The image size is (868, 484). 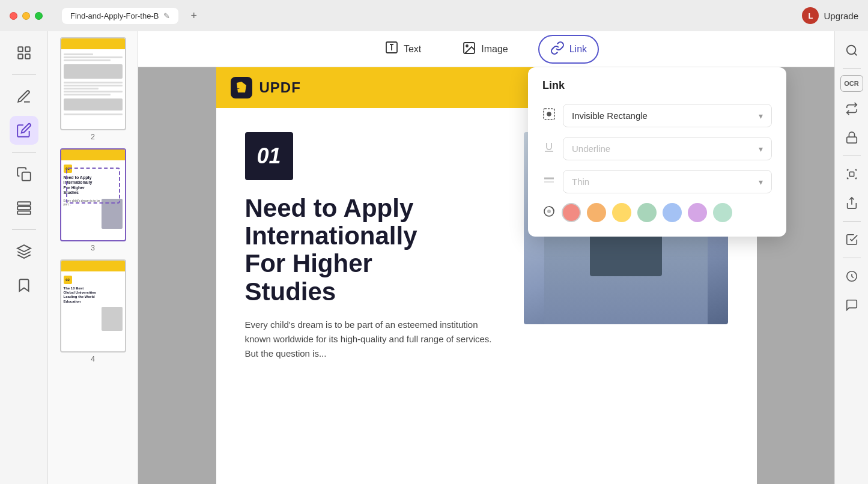 What do you see at coordinates (24, 258) in the screenshot?
I see `left-sidebar` at bounding box center [24, 258].